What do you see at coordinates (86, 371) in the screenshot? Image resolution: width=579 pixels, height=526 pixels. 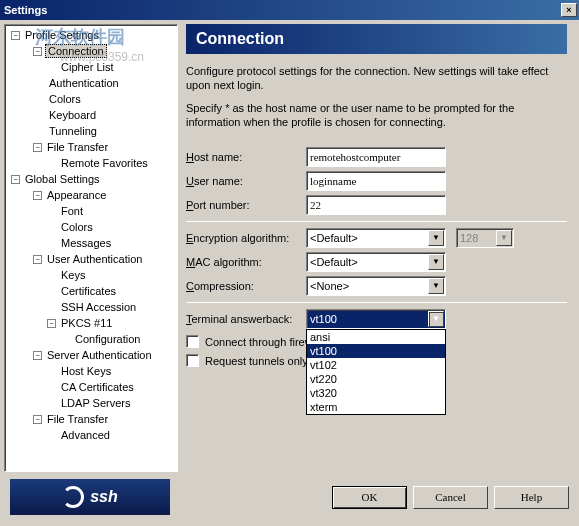 I see `tree-host-keys: Host Keys` at bounding box center [86, 371].